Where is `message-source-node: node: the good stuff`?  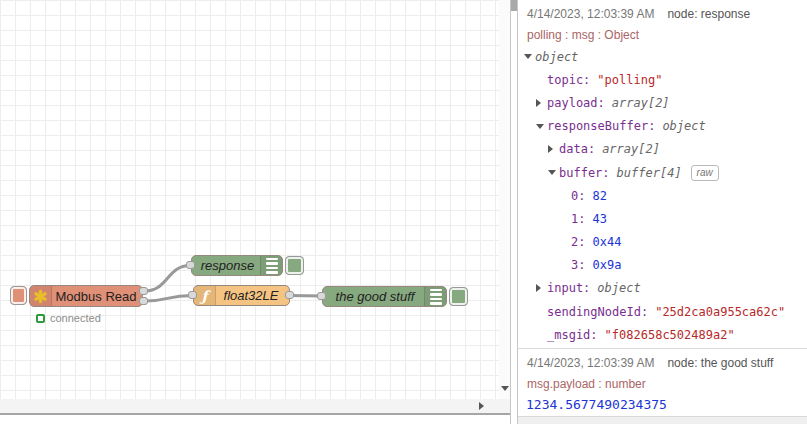 message-source-node: node: the good stuff is located at coordinates (720, 363).